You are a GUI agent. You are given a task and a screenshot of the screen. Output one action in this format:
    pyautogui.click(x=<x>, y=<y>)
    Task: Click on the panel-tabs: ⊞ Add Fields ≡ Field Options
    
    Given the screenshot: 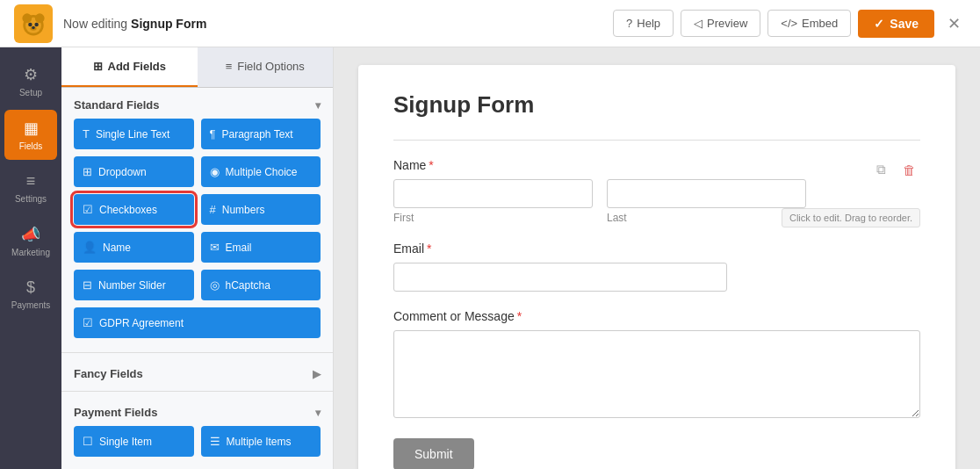 What is the action you would take?
    pyautogui.click(x=197, y=68)
    